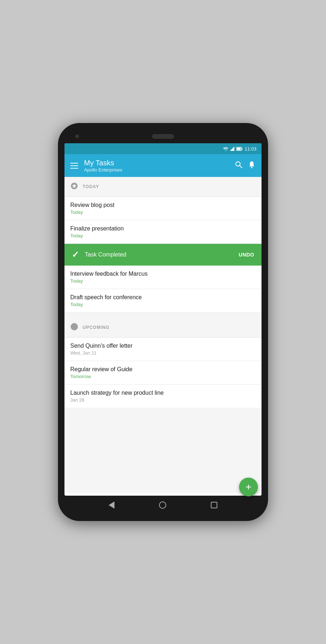  Describe the element at coordinates (74, 166) in the screenshot. I see `menu-icon` at that location.